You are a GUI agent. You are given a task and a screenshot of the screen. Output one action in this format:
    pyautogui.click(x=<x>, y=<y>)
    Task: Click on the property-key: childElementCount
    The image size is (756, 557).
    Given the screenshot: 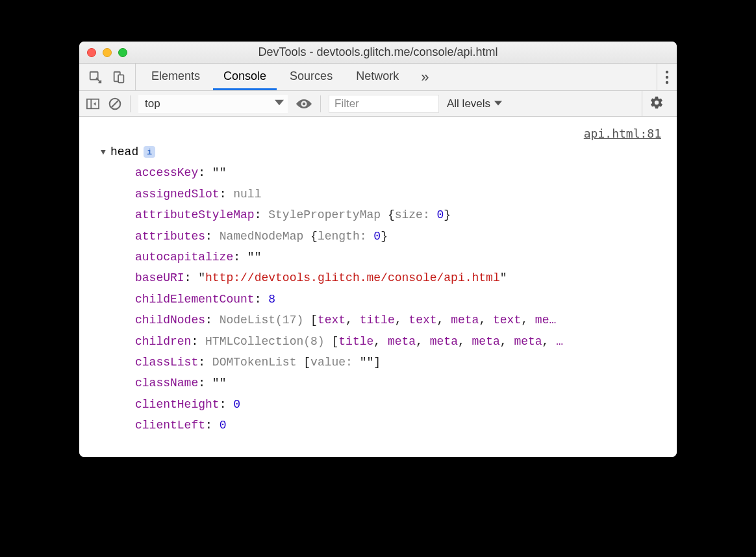 What is the action you would take?
    pyautogui.click(x=195, y=299)
    